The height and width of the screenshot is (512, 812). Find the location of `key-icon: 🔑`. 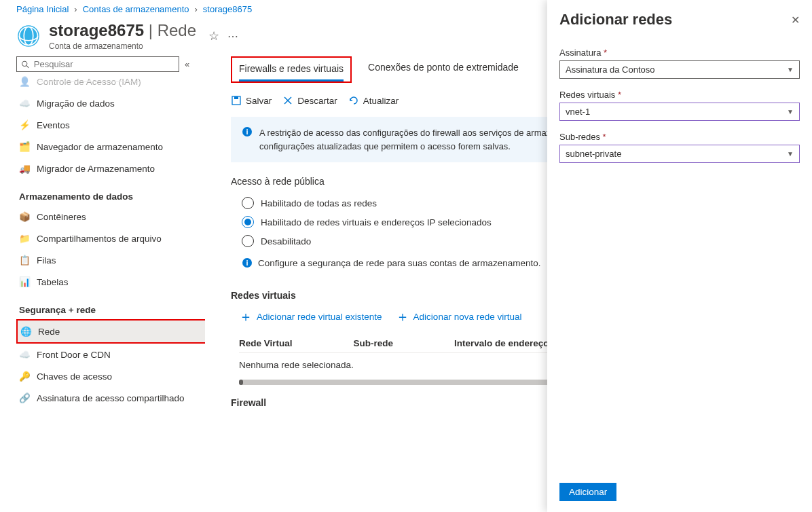

key-icon: 🔑 is located at coordinates (24, 376).